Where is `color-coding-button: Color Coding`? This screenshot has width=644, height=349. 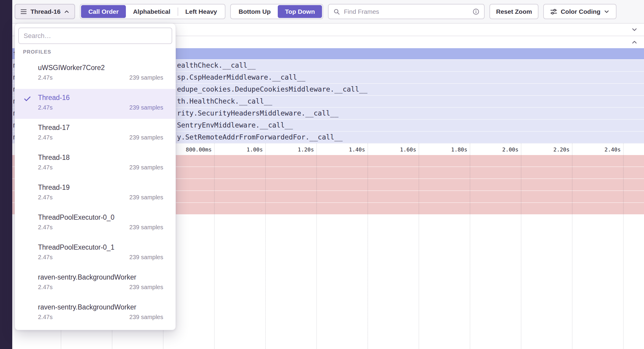
color-coding-button: Color Coding is located at coordinates (580, 11).